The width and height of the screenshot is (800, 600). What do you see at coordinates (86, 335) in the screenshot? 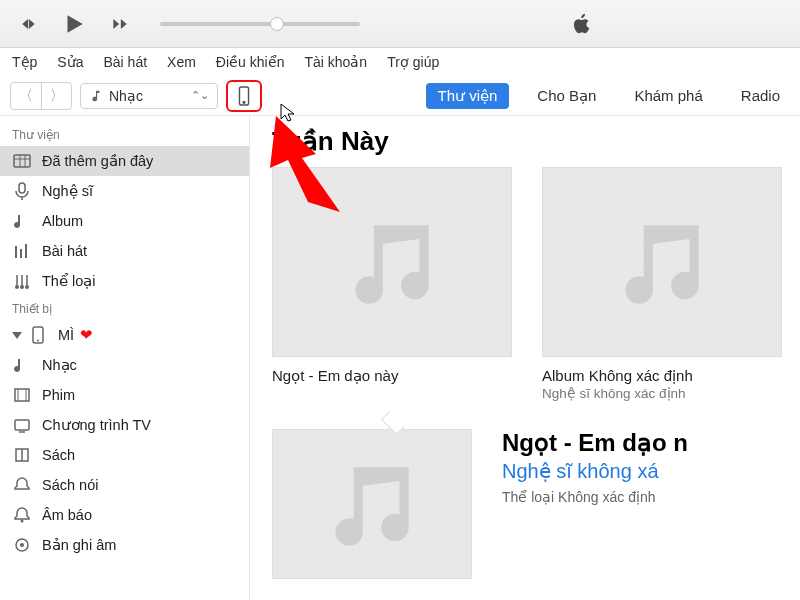
I see `heart-icon: ❤` at bounding box center [86, 335].